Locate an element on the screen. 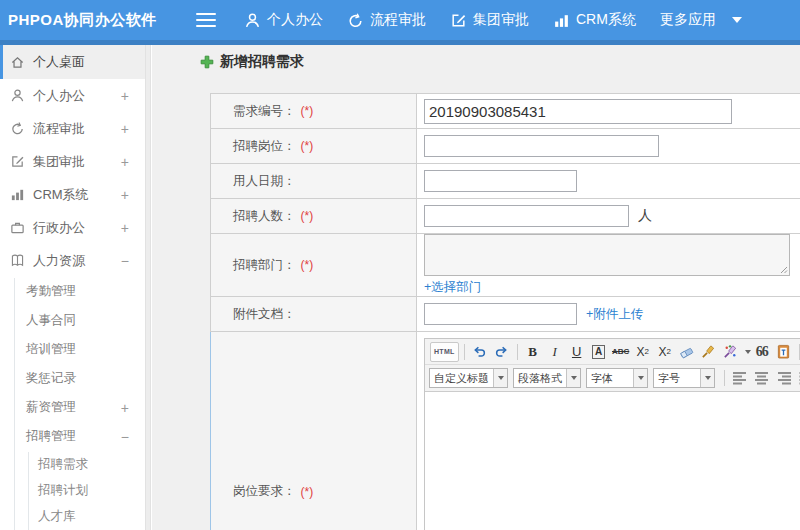  italic-button: I is located at coordinates (555, 352).